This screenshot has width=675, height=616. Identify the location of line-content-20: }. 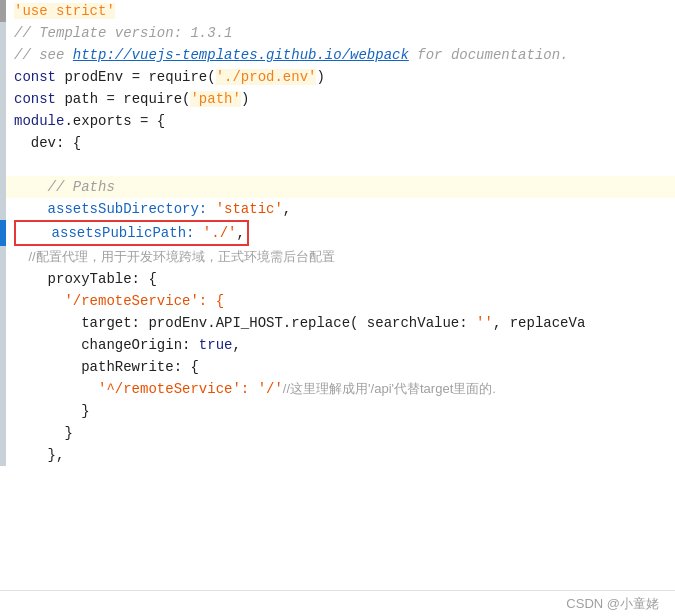
(340, 433).